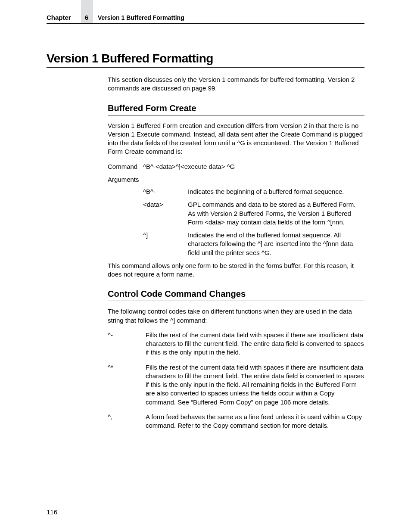 The width and height of the screenshot is (411, 532). What do you see at coordinates (236, 421) in the screenshot?
I see `control-code-row: ^, A form feed behaves the same as a lin…` at bounding box center [236, 421].